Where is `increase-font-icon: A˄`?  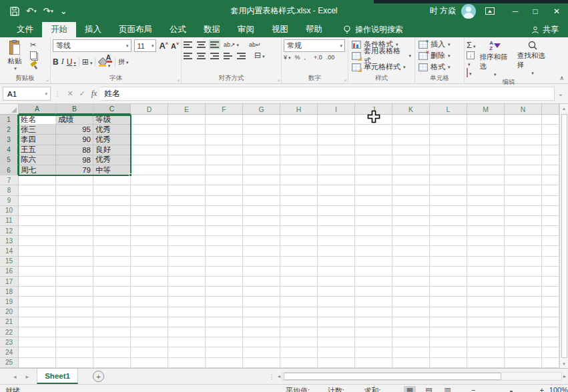 increase-font-icon: A˄ is located at coordinates (163, 45).